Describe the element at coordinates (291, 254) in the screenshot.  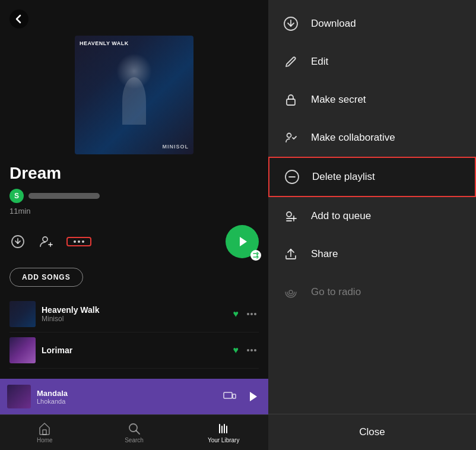
I see `share-menu-icon` at that location.